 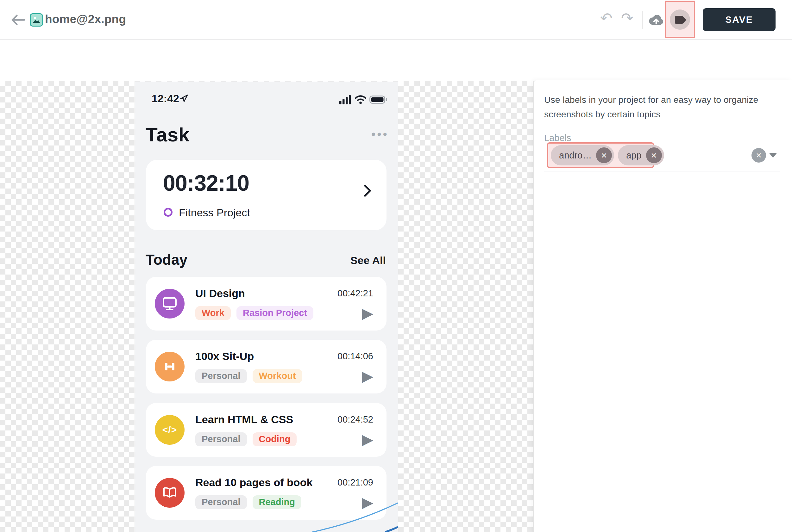 I want to click on battery-icon, so click(x=379, y=100).